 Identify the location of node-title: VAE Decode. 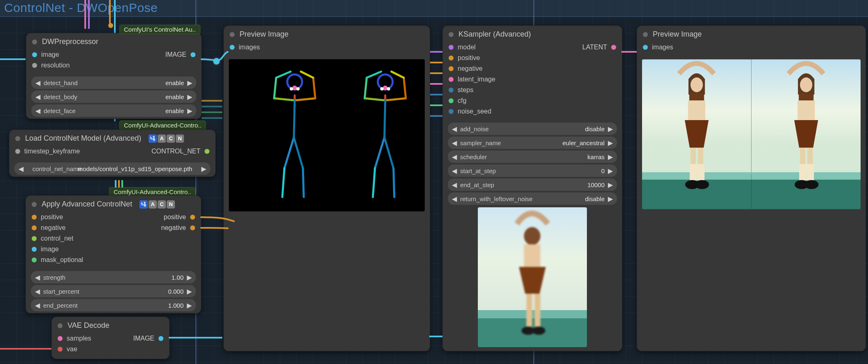
(88, 326).